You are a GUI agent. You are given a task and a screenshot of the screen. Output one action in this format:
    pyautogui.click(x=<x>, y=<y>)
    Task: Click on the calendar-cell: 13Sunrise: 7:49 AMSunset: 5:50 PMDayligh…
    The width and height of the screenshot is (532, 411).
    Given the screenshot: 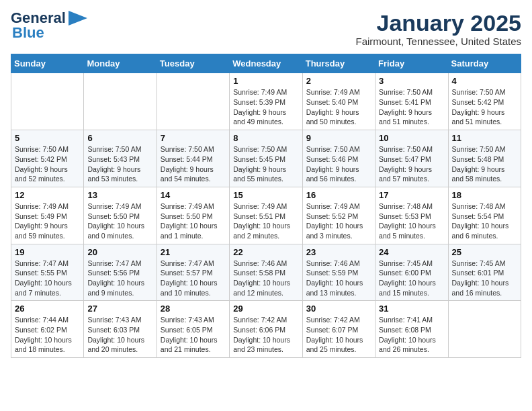 What is the action you would take?
    pyautogui.click(x=120, y=215)
    